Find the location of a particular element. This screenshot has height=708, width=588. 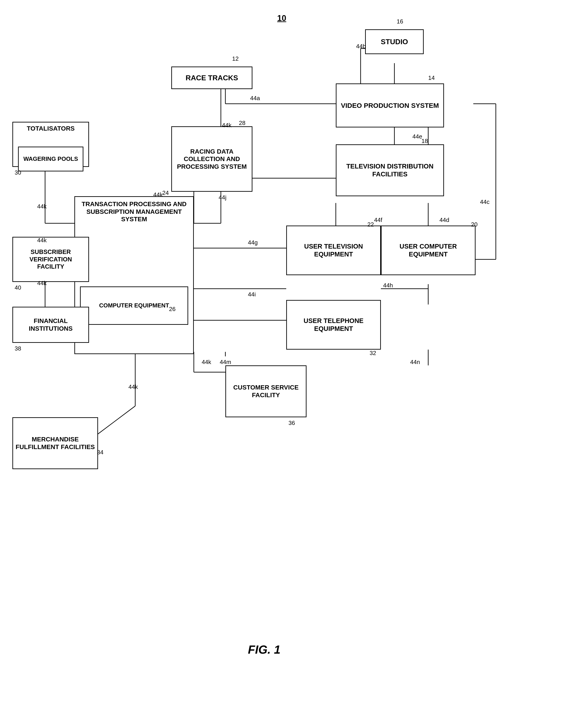

wagering-pools-box: WAGERING POOLS is located at coordinates (51, 159).